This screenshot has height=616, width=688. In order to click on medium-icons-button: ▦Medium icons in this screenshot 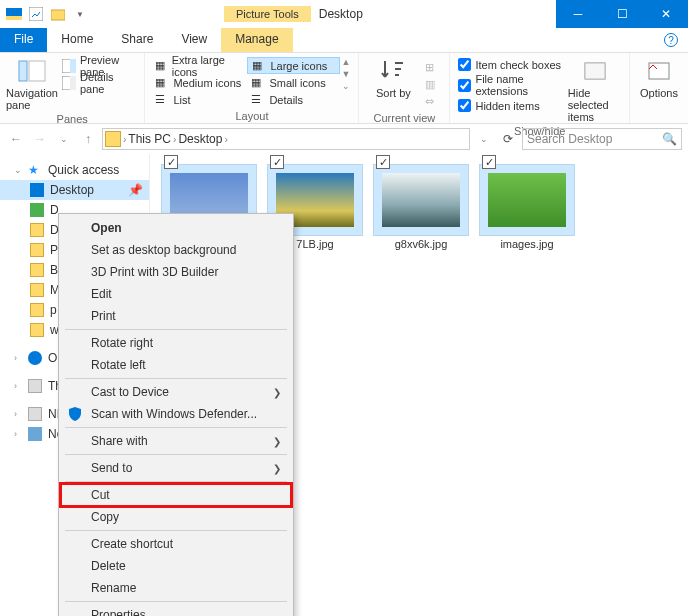, I will do `click(199, 82)`.